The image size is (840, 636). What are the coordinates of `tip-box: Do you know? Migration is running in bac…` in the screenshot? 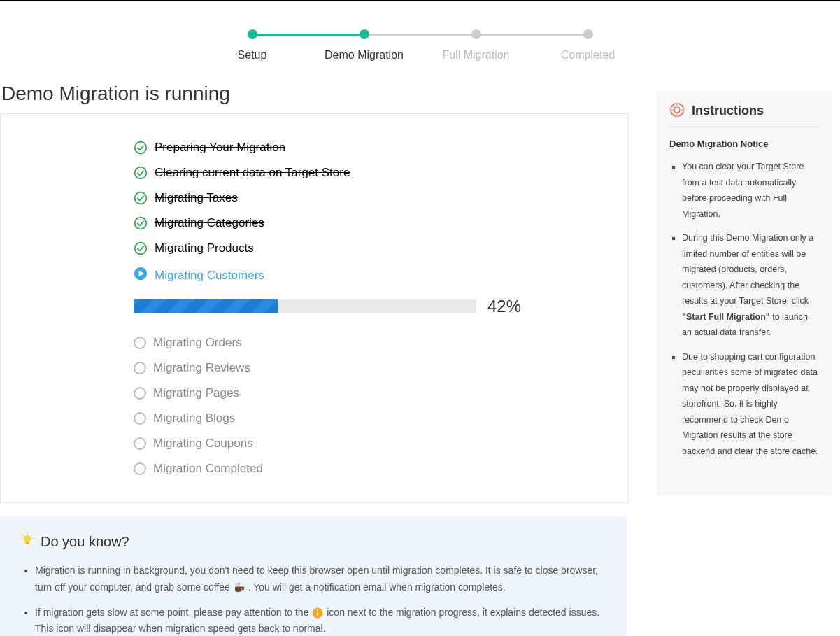 It's located at (313, 577).